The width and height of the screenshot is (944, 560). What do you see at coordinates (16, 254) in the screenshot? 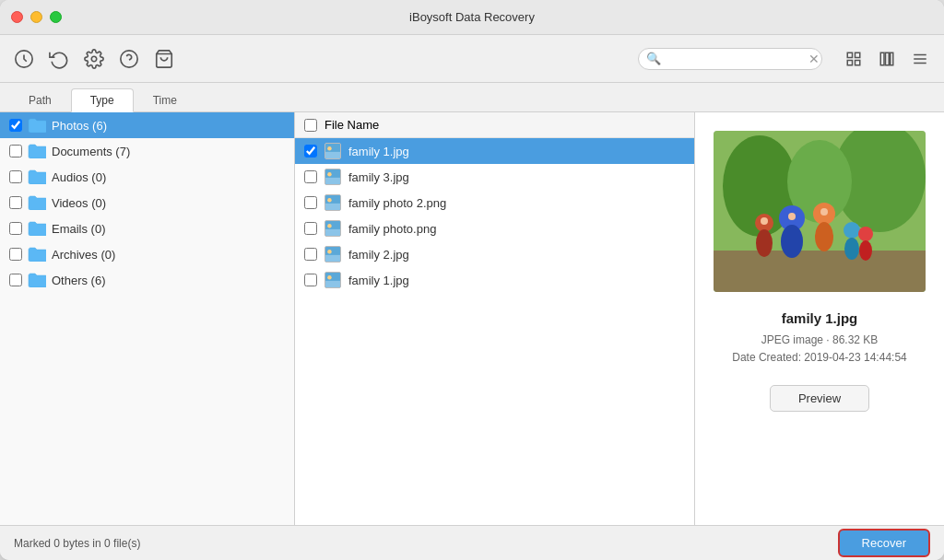
I see `category-archives-checkbox` at bounding box center [16, 254].